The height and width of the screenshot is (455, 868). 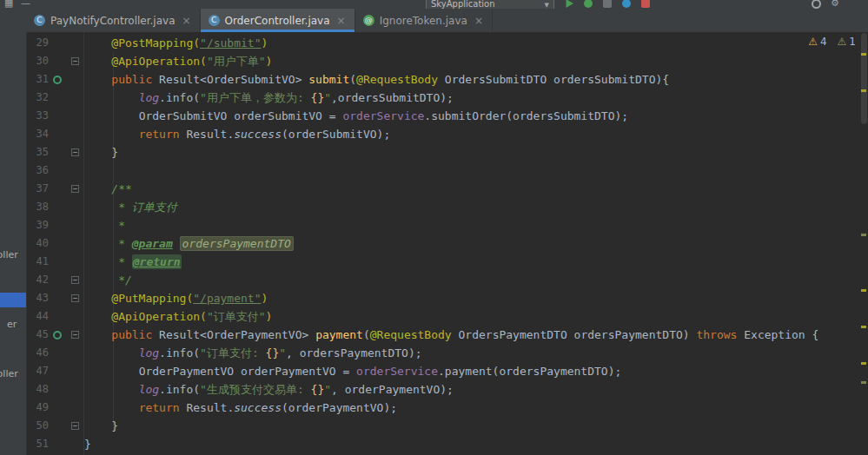 What do you see at coordinates (476, 170) in the screenshot?
I see `code-text` at bounding box center [476, 170].